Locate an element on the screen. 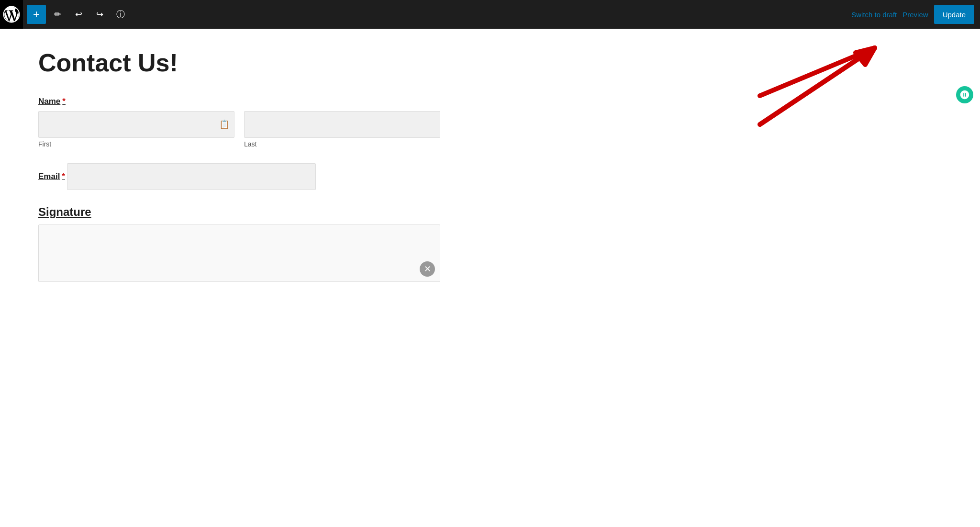 The height and width of the screenshot is (527, 980). plus-icon: + is located at coordinates (36, 14).